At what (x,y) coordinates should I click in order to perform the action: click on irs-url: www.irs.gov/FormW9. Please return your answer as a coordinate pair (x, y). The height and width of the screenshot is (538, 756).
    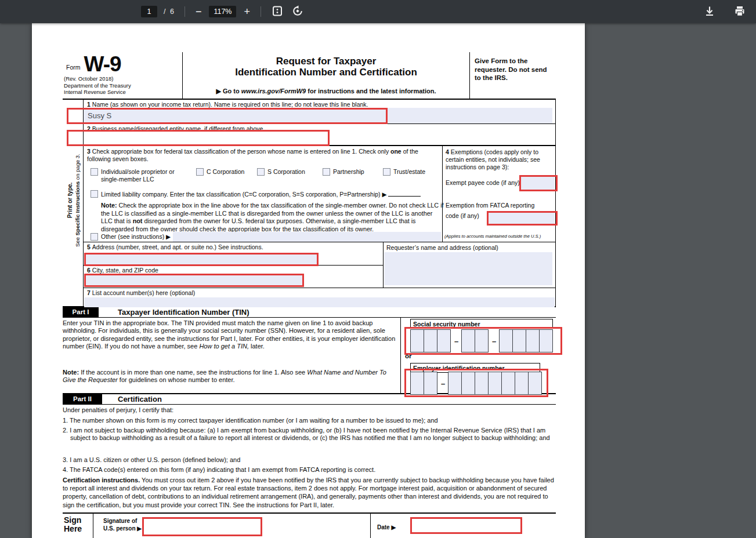
    Looking at the image, I should click on (274, 91).